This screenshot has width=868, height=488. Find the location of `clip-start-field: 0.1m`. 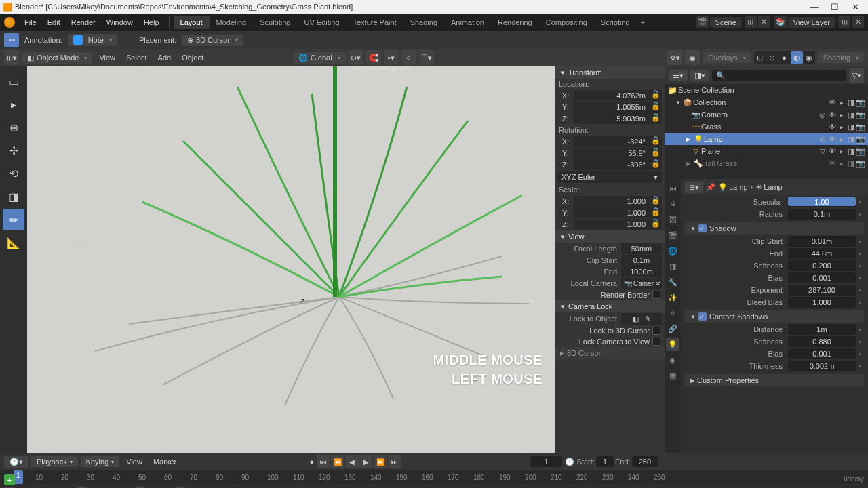

clip-start-field: 0.1m is located at coordinates (642, 260).